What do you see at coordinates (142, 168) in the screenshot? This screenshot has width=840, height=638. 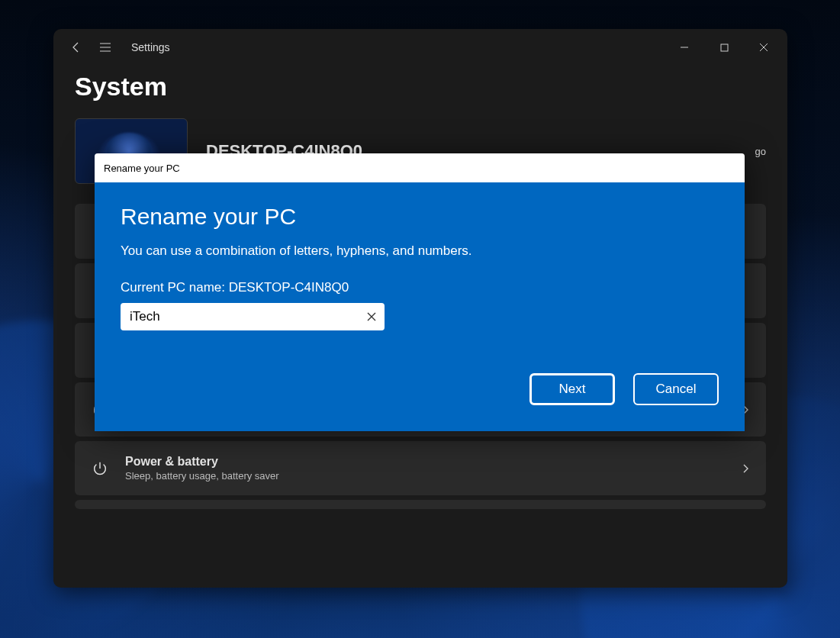 I see `dialog-window-title: Rename your PC` at bounding box center [142, 168].